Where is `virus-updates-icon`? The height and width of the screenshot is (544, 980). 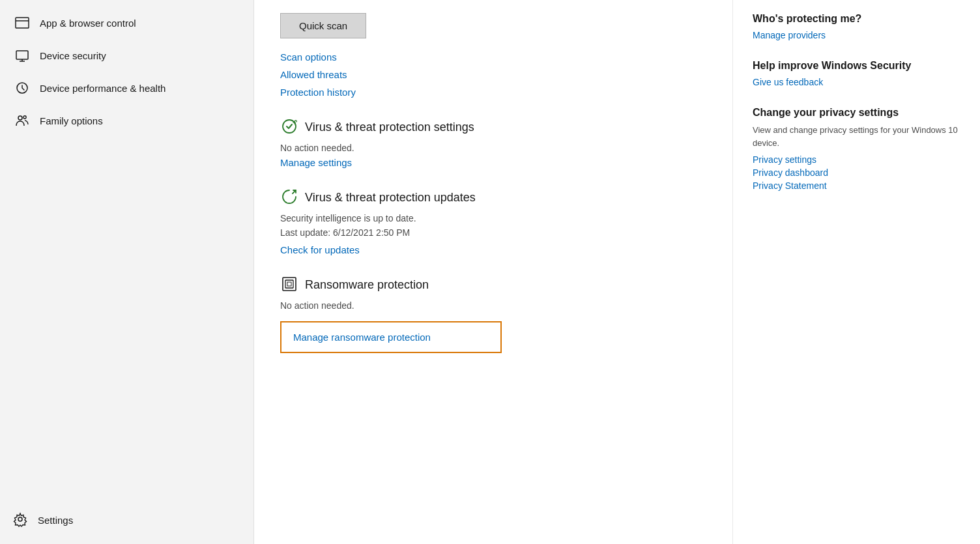 virus-updates-icon is located at coordinates (289, 198).